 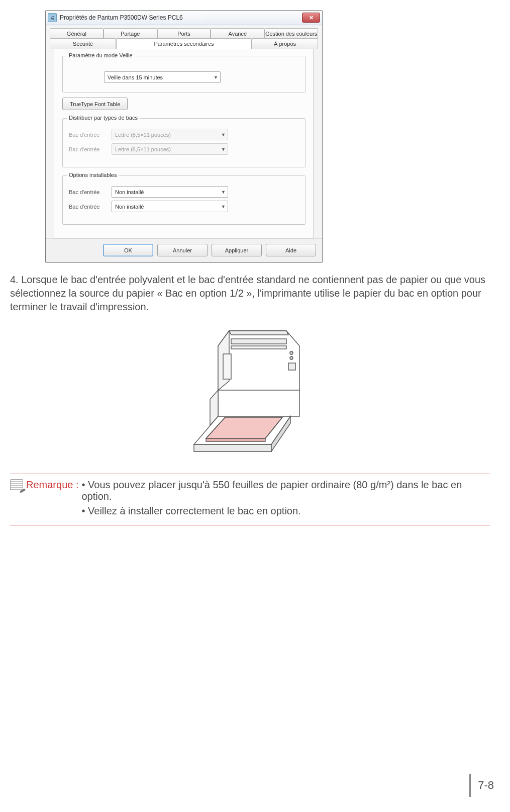 What do you see at coordinates (184, 18) in the screenshot?
I see `dialog-titlebar: 🖨 Propriétés de Pantum P3500DW Series PC…` at bounding box center [184, 18].